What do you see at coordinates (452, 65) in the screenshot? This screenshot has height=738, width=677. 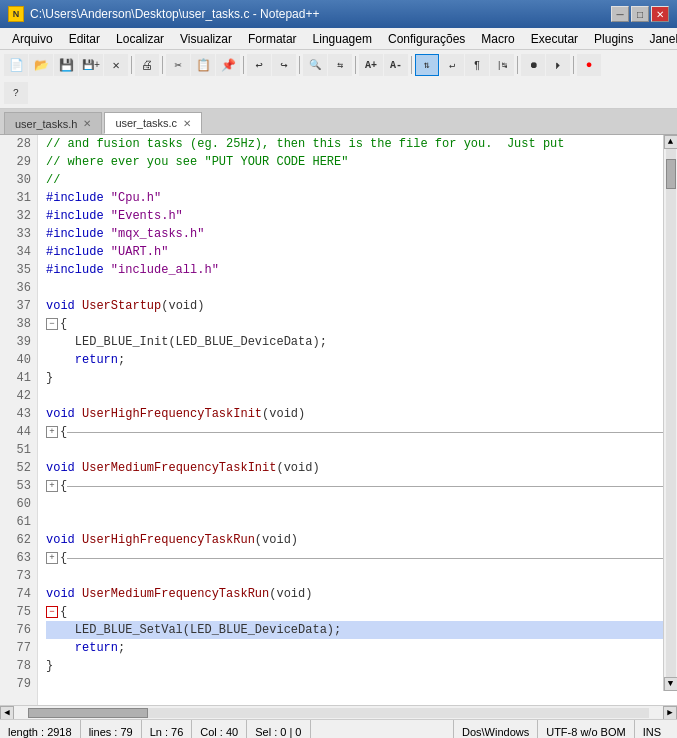 I see `word-wrap-button: ↵` at bounding box center [452, 65].